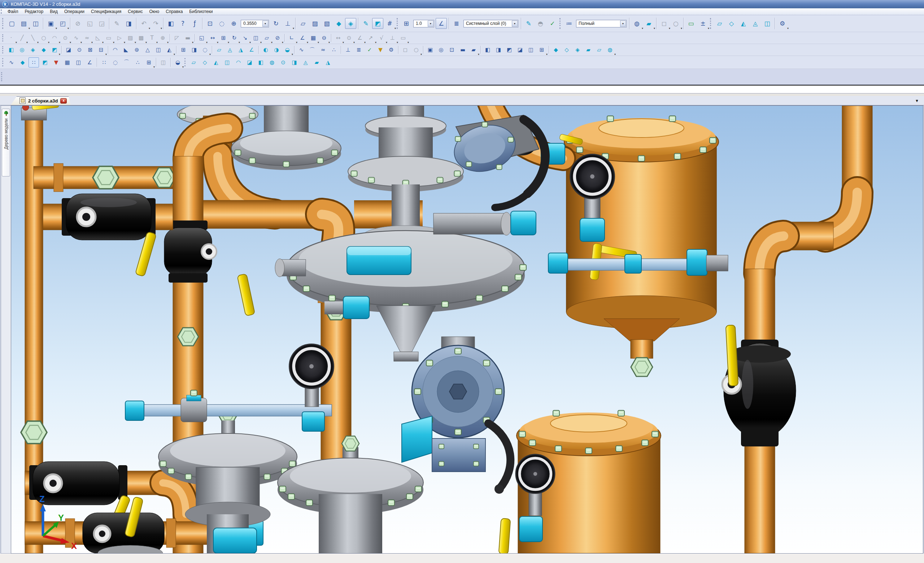  Describe the element at coordinates (294, 62) in the screenshot. I see `plane-projection-icon: ◨` at that location.